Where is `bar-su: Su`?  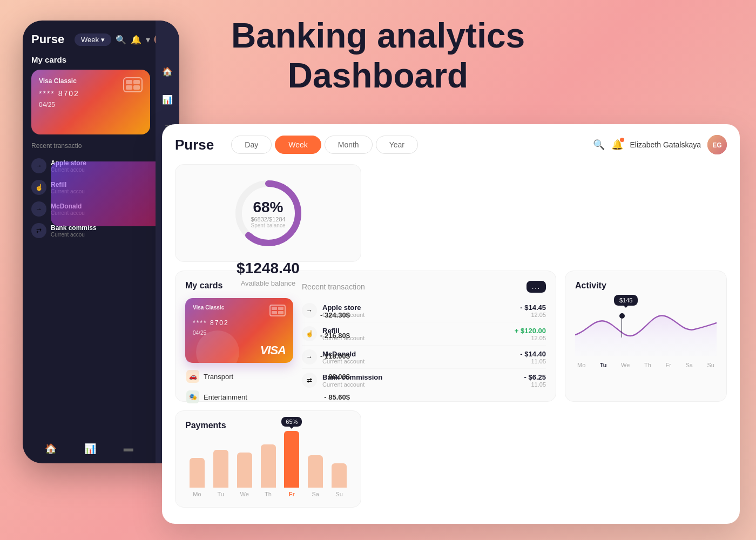
bar-su: Su is located at coordinates (339, 481).